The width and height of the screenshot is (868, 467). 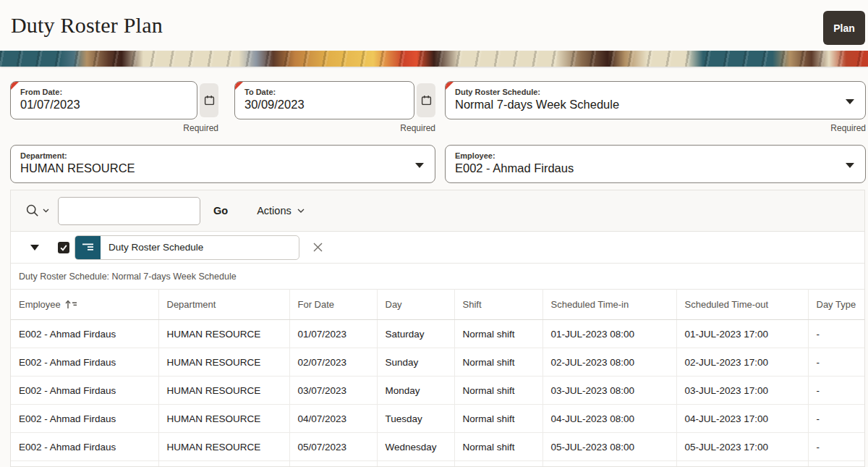 What do you see at coordinates (281, 211) in the screenshot?
I see `actions-button: Actions` at bounding box center [281, 211].